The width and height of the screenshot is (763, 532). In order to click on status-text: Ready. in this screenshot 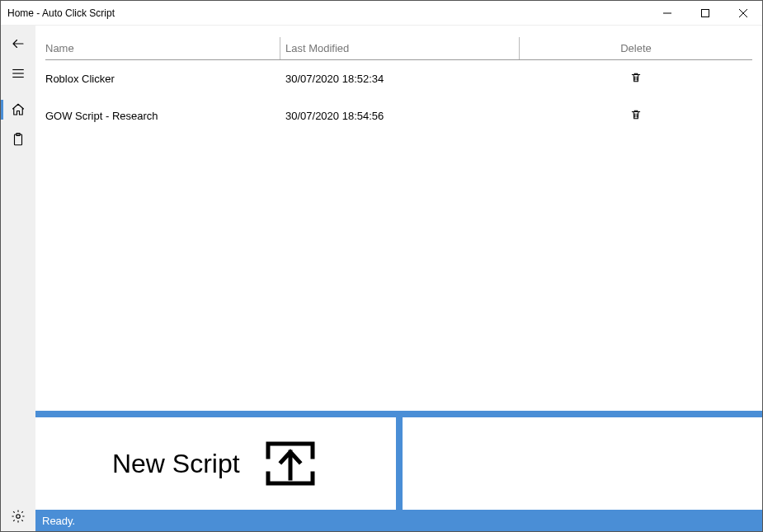, I will do `click(59, 521)`.